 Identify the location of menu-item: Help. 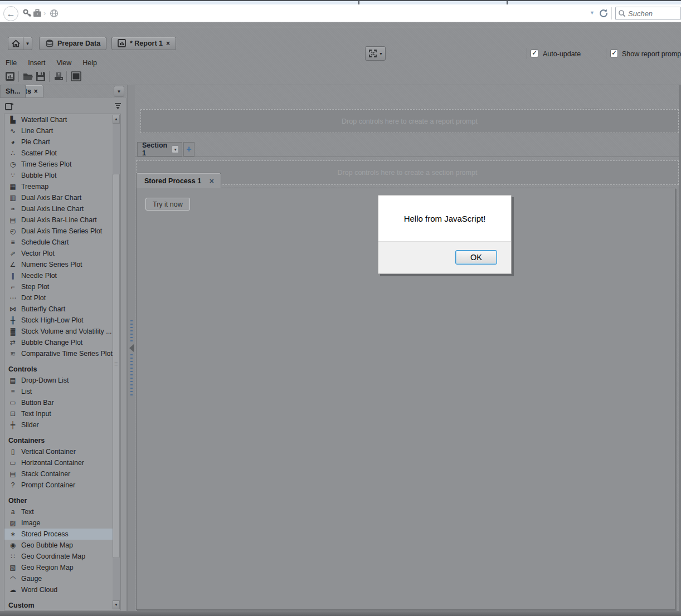
(90, 63).